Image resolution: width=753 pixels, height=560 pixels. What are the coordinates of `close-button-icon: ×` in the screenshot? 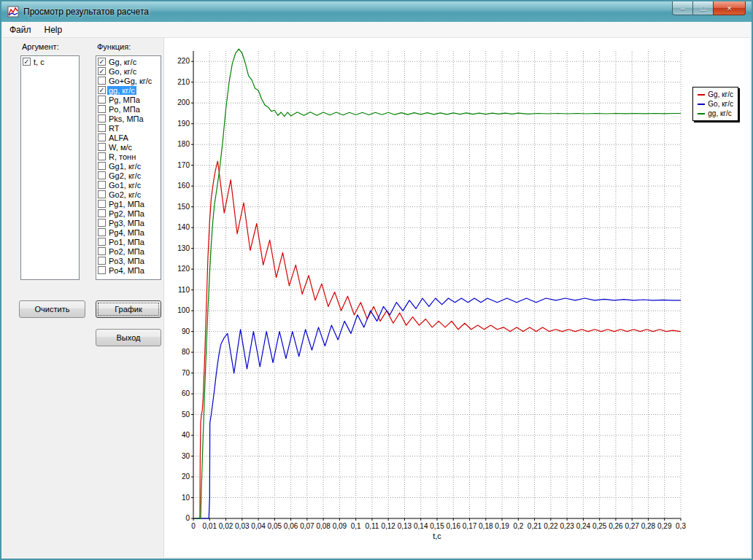 It's located at (730, 9).